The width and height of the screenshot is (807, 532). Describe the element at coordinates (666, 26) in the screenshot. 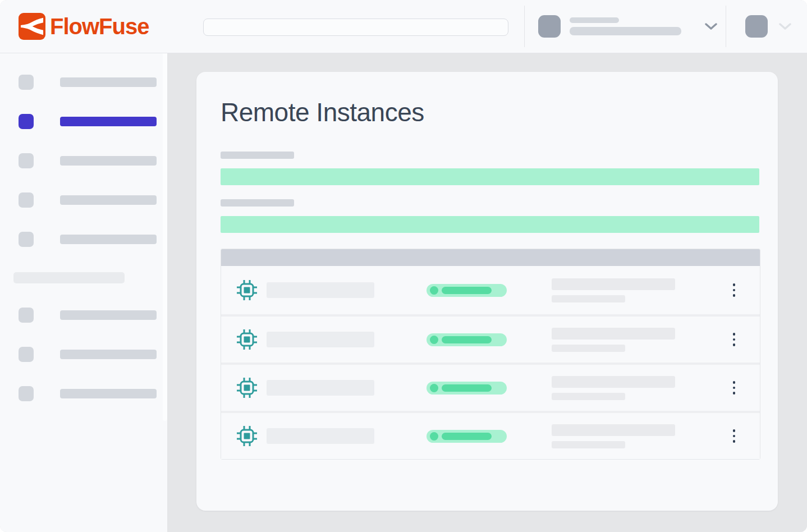

I see `header-right-cluster` at that location.